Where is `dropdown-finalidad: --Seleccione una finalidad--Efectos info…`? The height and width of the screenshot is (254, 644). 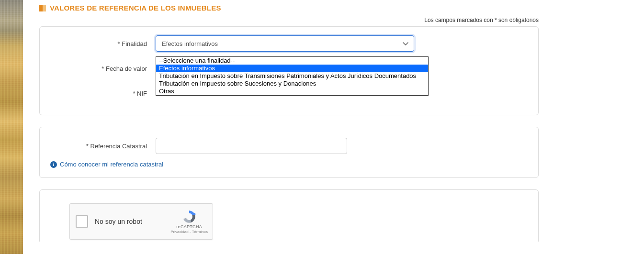 dropdown-finalidad: --Seleccione una finalidad--Efectos info… is located at coordinates (292, 76).